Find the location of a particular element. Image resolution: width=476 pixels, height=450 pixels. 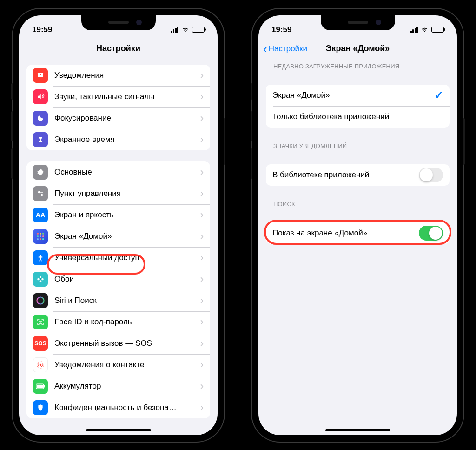

nav-bar: Настройки is located at coordinates (118, 49).